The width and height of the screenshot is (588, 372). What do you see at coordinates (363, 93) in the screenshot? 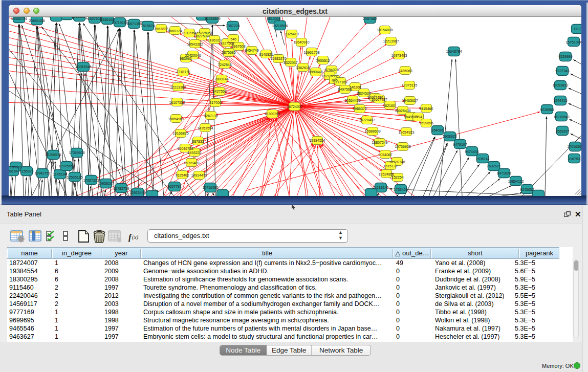
I see `svg-text: 3824534` at bounding box center [363, 93].